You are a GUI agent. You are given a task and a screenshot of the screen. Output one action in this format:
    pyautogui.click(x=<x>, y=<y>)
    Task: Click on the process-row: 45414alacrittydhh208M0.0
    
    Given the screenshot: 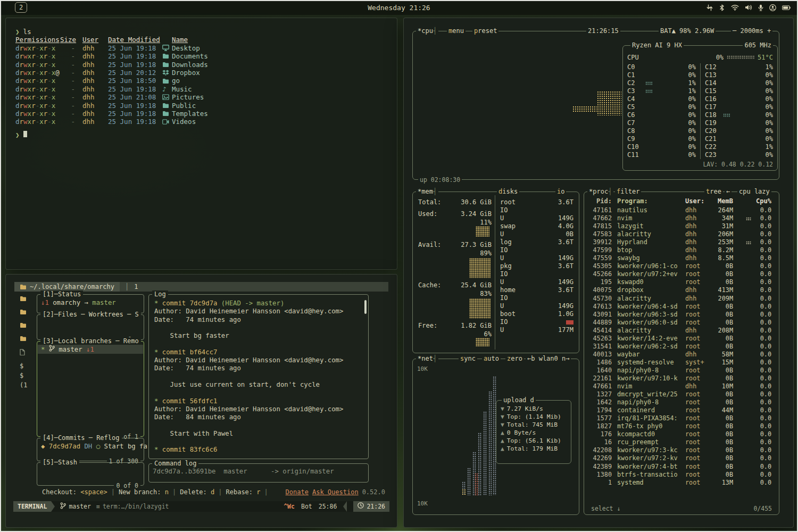 What is the action you would take?
    pyautogui.click(x=682, y=331)
    